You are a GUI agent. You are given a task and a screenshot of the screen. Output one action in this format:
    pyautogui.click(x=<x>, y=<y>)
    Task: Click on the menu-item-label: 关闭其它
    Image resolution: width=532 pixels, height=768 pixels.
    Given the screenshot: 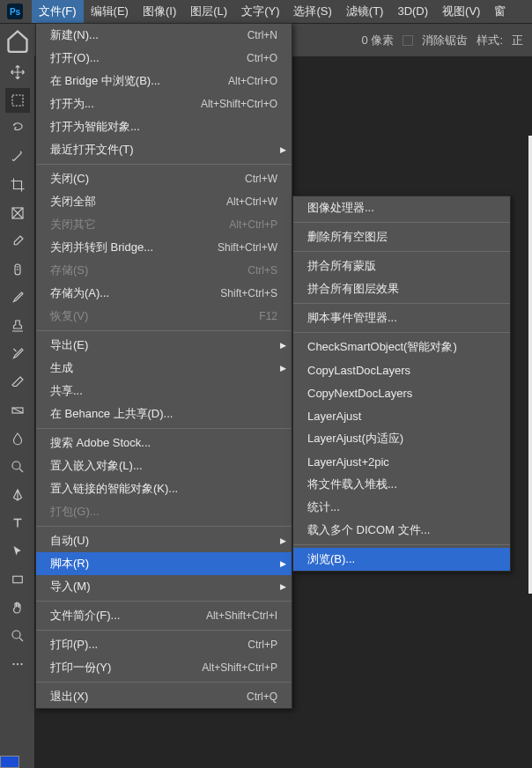 What is the action you would take?
    pyautogui.click(x=139, y=225)
    